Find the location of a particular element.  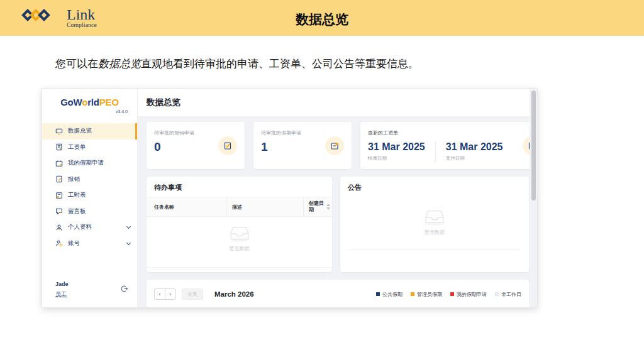

sidebar-item-label: 留言板 is located at coordinates (77, 211).